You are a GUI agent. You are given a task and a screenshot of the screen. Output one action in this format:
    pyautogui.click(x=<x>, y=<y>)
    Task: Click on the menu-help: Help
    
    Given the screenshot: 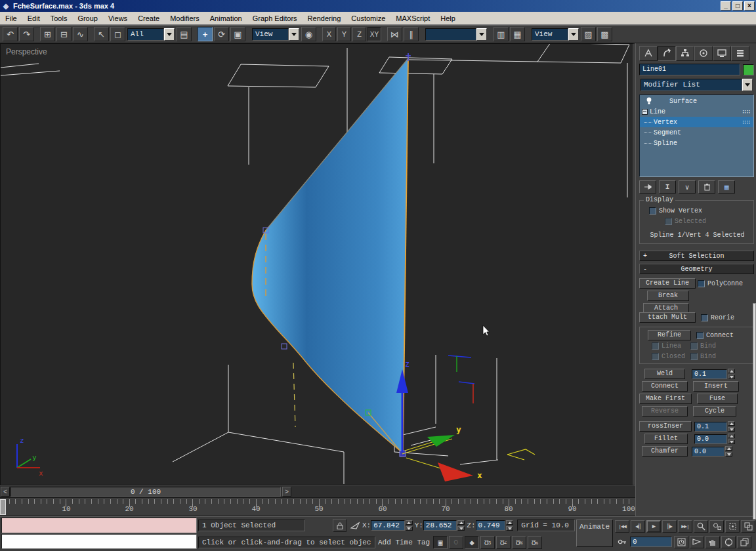 What is the action you would take?
    pyautogui.click(x=448, y=18)
    